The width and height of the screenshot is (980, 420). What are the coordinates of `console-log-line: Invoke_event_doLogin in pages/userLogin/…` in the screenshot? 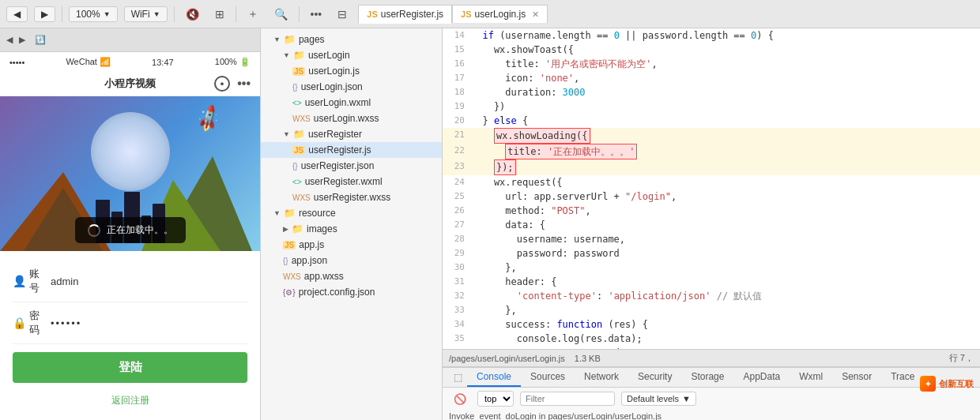 It's located at (711, 415).